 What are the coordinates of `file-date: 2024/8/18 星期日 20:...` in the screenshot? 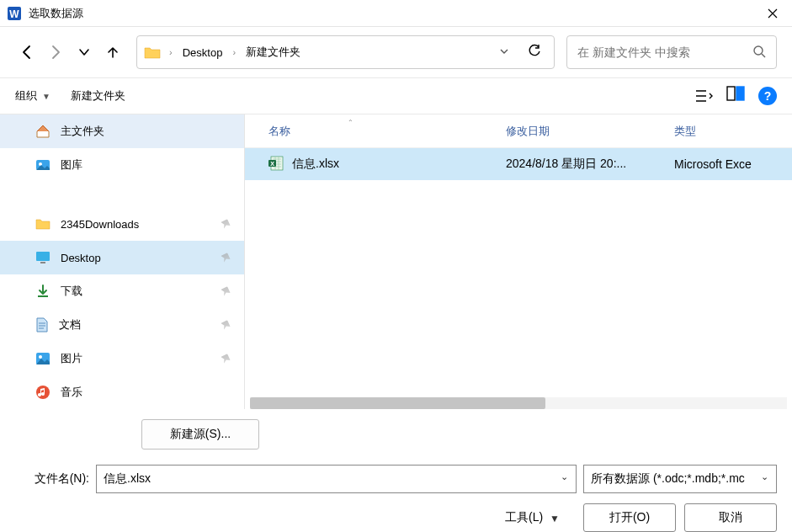 It's located at (566, 163).